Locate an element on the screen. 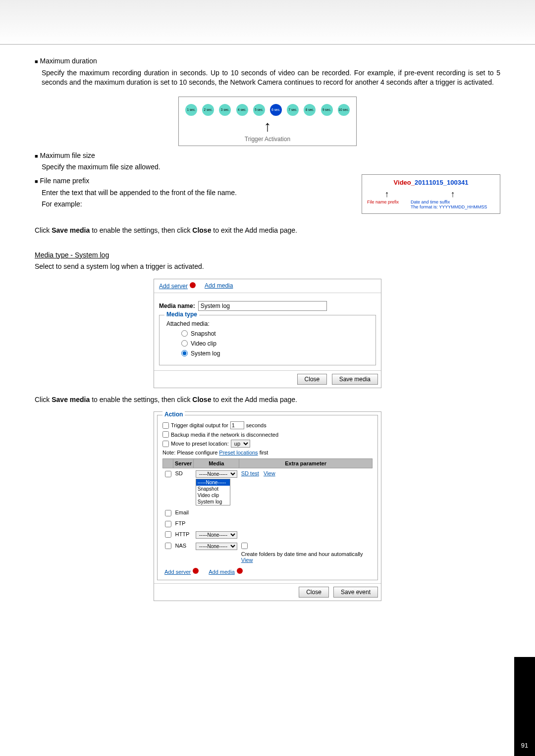  sd-test-link: SD test is located at coordinates (250, 473).